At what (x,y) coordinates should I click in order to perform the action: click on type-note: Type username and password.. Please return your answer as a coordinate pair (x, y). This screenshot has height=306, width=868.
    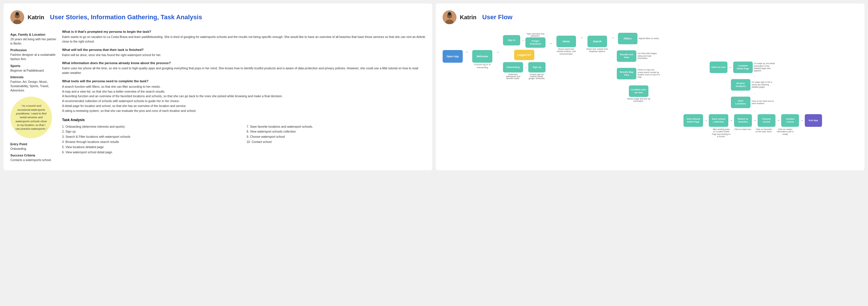
    Looking at the image, I should click on (535, 35).